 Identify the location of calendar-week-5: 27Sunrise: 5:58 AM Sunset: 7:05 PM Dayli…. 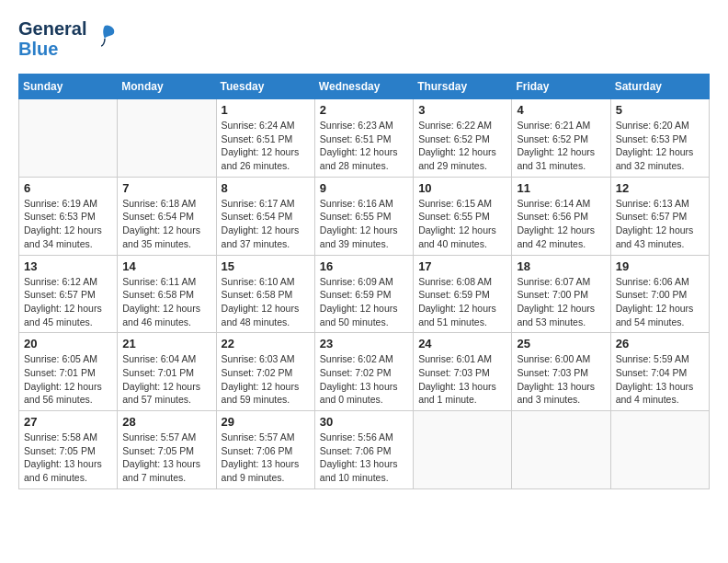
(364, 451).